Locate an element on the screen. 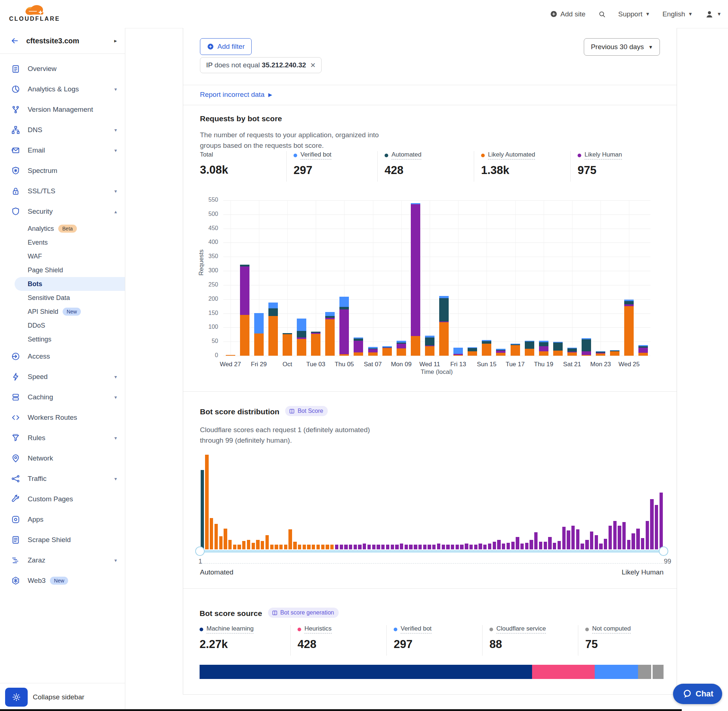 Image resolution: width=728 pixels, height=711 pixels. top-nav: CLOUDFLARE Add site Support ▼ English ▼ … is located at coordinates (364, 14).